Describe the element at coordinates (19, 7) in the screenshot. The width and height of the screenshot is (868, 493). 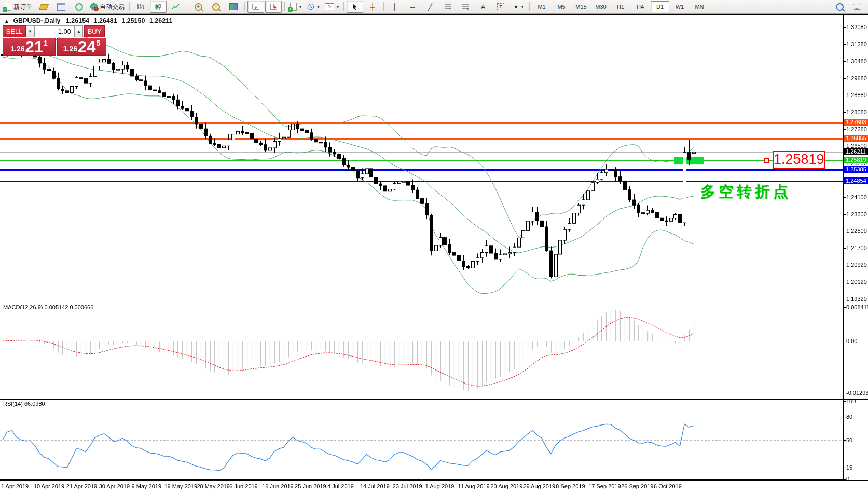
I see `new-order-button: + 新订单` at that location.